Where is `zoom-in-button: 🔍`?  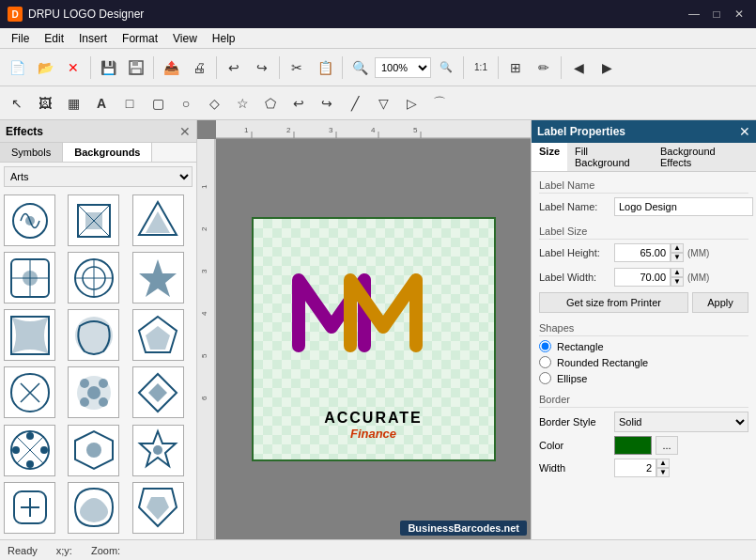
zoom-in-button: 🔍 is located at coordinates (360, 68).